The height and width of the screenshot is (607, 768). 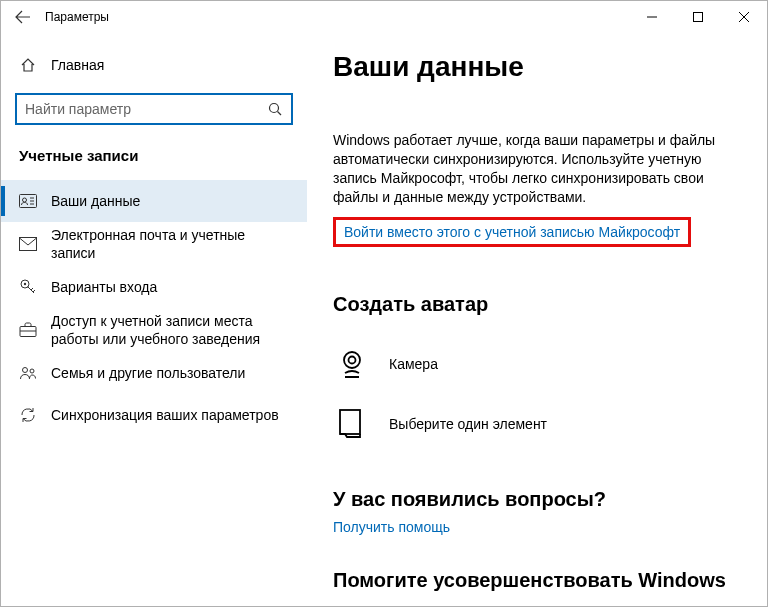 What do you see at coordinates (154, 330) in the screenshot?
I see `sidebar-item-work-school: Доступ к учетной записи места работы или…` at bounding box center [154, 330].